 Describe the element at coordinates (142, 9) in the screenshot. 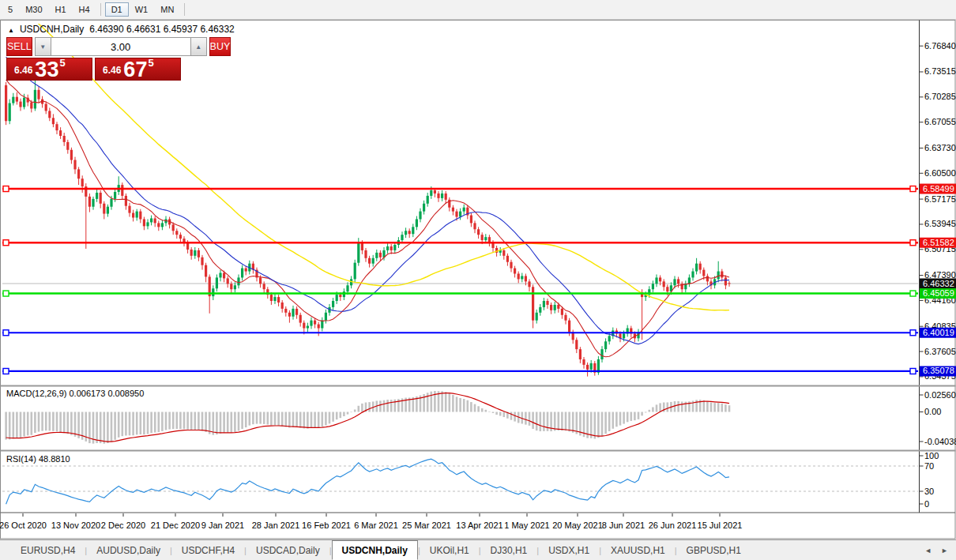

I see `timeframe-button-w1: W1` at that location.